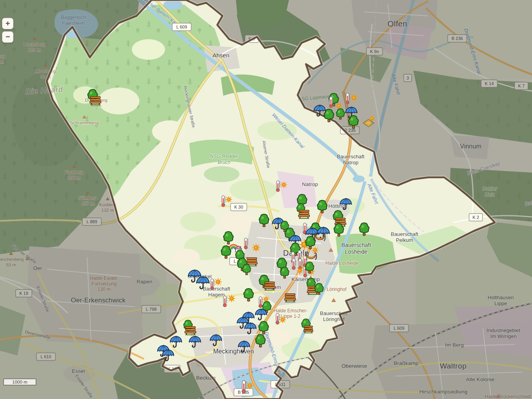  I want to click on svg-text: K 2, so click(476, 217).